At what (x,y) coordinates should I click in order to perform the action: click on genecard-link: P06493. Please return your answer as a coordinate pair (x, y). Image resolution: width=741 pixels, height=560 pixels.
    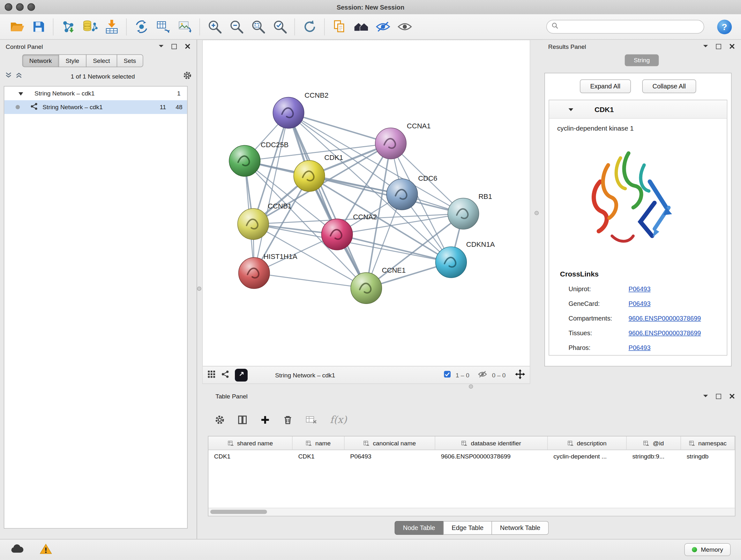
    Looking at the image, I should click on (640, 304).